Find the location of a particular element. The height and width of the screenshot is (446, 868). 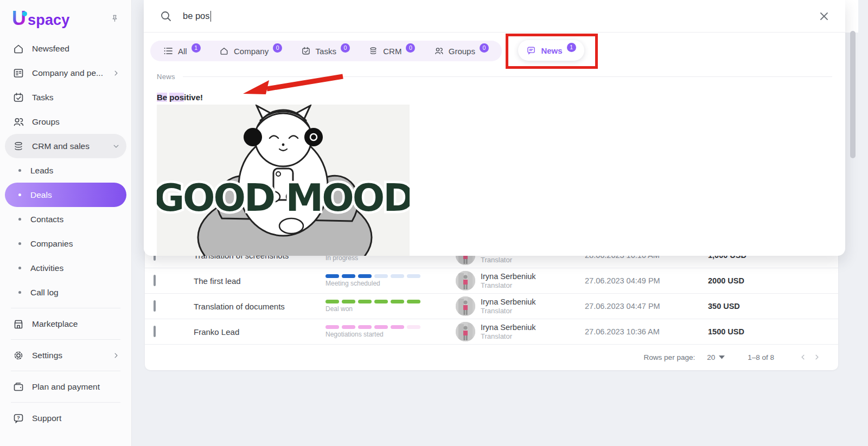

search-input: be pos is located at coordinates (500, 16).